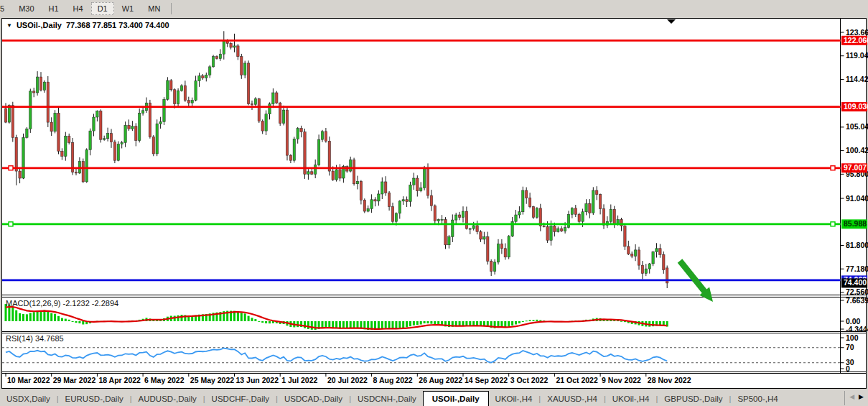  I want to click on scroll-right-icon: ▶, so click(862, 397).